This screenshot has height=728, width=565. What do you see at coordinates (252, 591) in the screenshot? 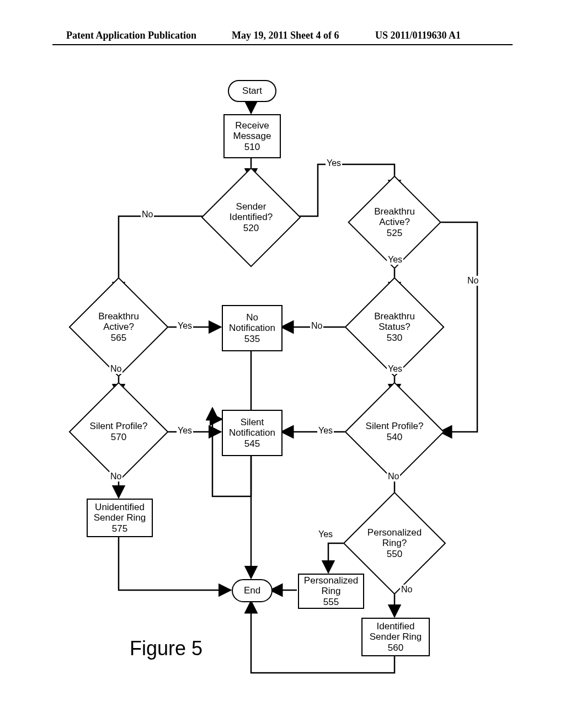
I see `end-label: End` at bounding box center [252, 591].